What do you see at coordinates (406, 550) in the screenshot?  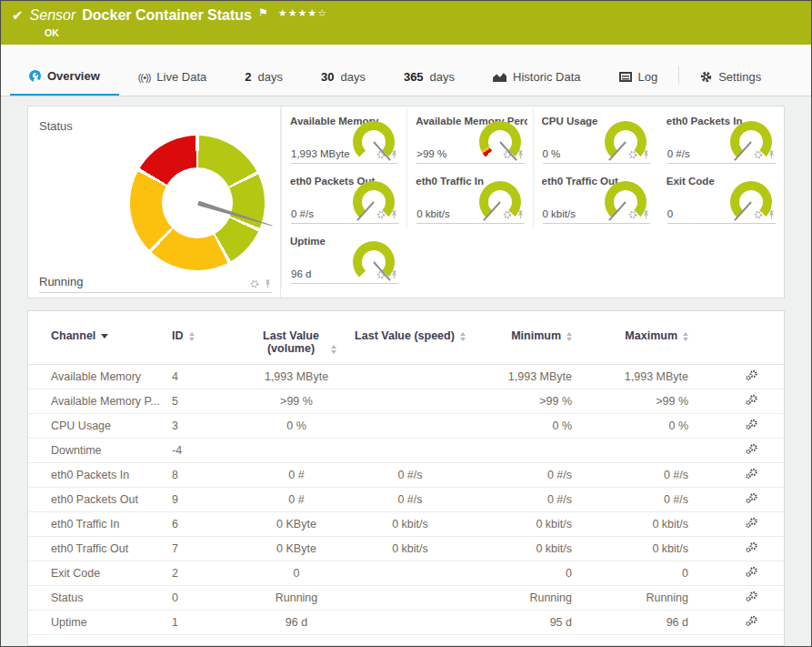 I see `table-row: eth0 Traffic Out 7 0 KByte 0 kbit/s 0 kb…` at bounding box center [406, 550].